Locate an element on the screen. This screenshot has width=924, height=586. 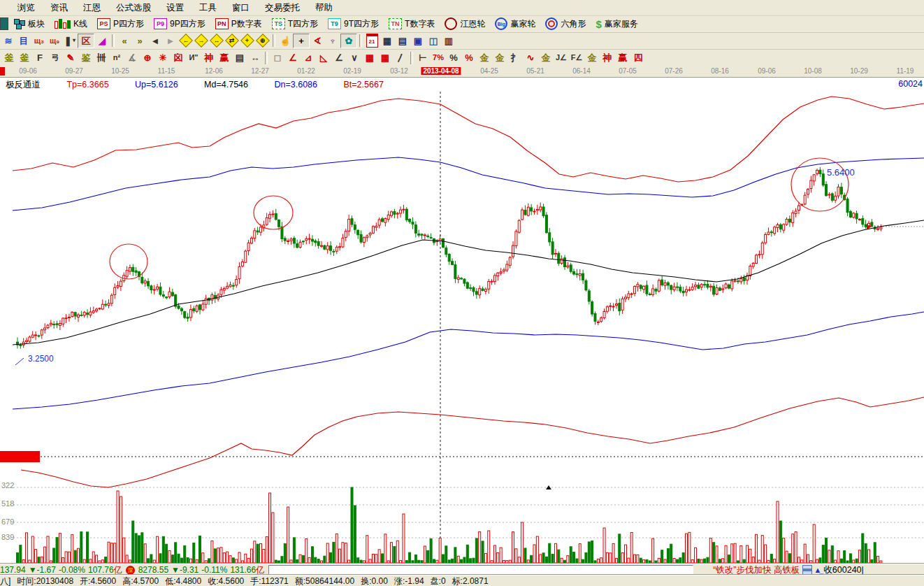
diamond-hspan-icon: ↔ is located at coordinates (217, 41).